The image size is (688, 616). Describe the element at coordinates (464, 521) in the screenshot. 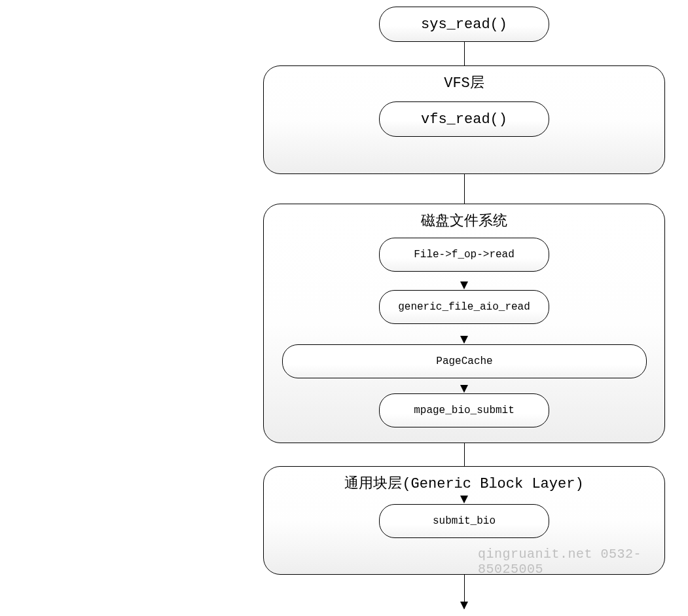

I see `node-submit-bio: submit_bio` at that location.